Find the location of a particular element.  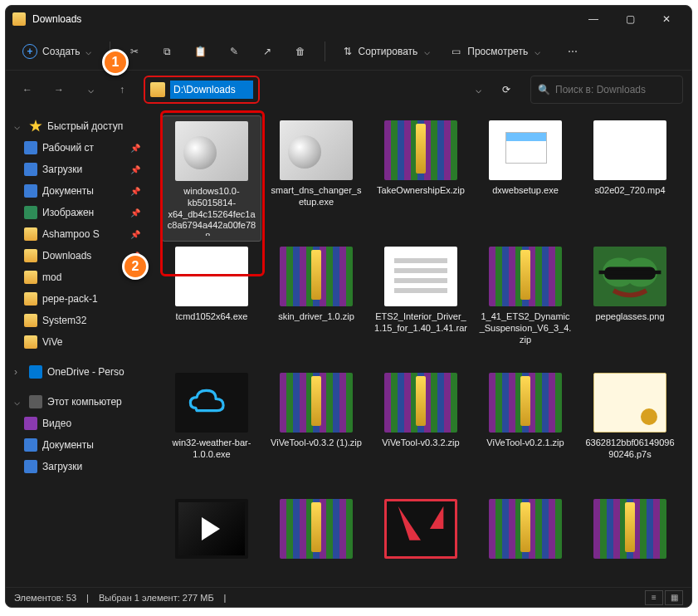

file-item: dxwebsetup.exe is located at coordinates (525, 178).